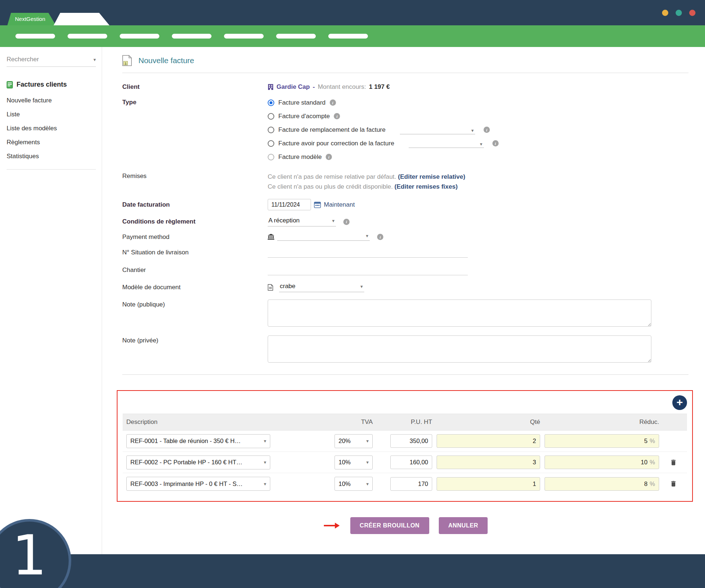 This screenshot has height=588, width=705. Describe the element at coordinates (680, 403) in the screenshot. I see `add-line-button: +` at that location.